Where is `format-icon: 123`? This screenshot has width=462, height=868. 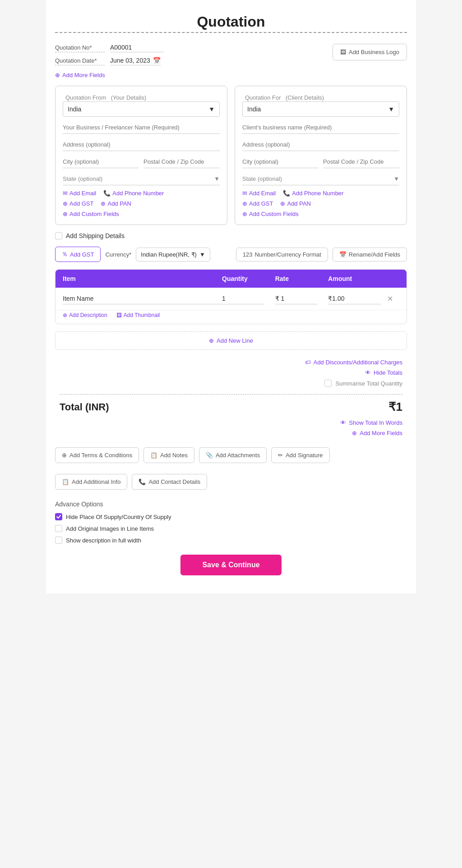 format-icon: 123 is located at coordinates (248, 254).